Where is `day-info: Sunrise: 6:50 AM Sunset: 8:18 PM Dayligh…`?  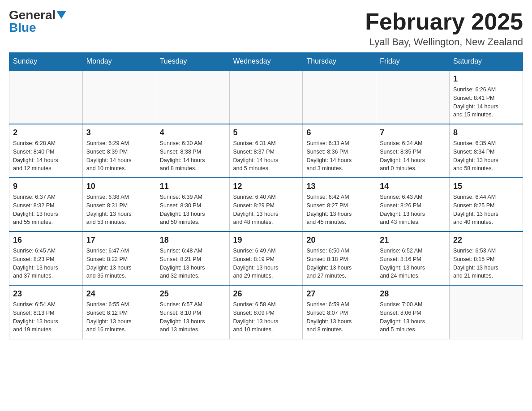 day-info: Sunrise: 6:50 AM Sunset: 8:18 PM Dayligh… is located at coordinates (339, 263).